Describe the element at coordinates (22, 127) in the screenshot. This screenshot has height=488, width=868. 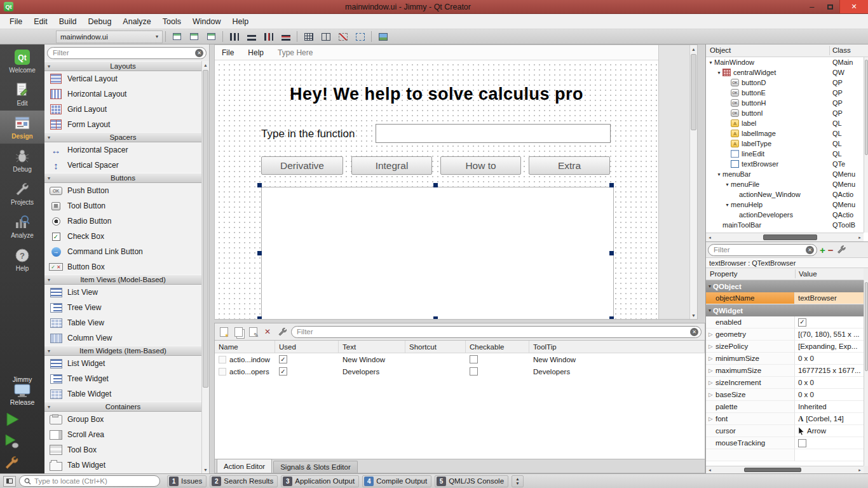
I see `mode-design: Design` at that location.